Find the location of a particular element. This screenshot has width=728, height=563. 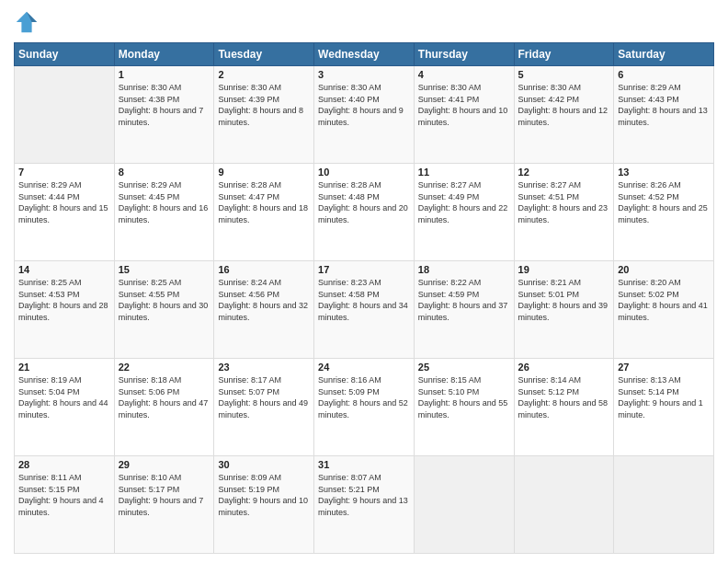

day-number: 11 is located at coordinates (464, 172).